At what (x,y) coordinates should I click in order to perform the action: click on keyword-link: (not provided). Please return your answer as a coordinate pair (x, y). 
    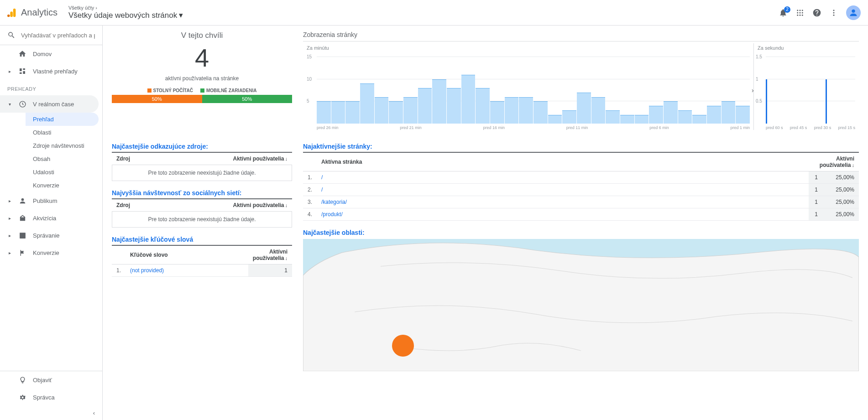
    Looking at the image, I should click on (187, 271).